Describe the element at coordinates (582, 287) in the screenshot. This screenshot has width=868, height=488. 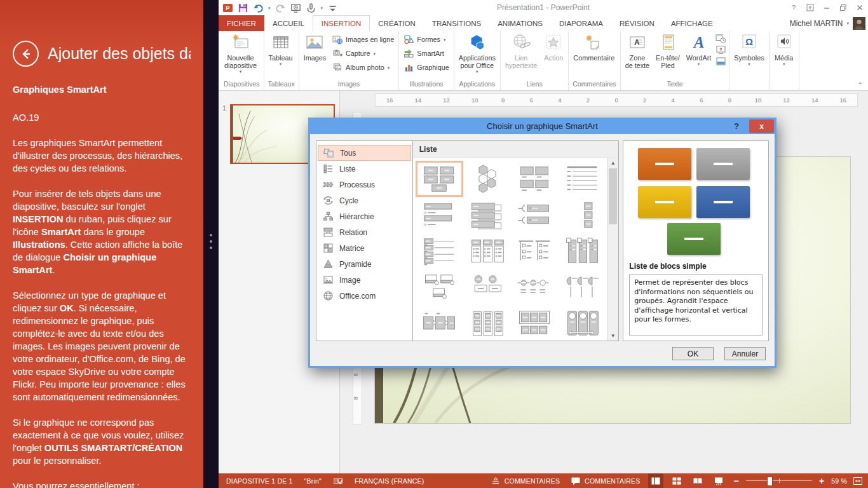
I see `smartart-thumbnail-half-circle-list` at that location.